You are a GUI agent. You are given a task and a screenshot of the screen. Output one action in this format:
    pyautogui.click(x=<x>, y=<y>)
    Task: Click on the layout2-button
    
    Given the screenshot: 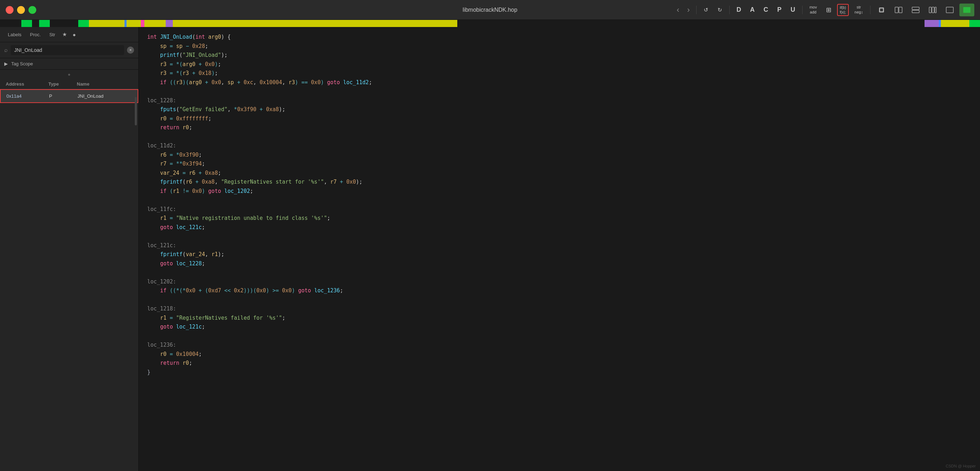 What is the action you would take?
    pyautogui.click(x=915, y=10)
    